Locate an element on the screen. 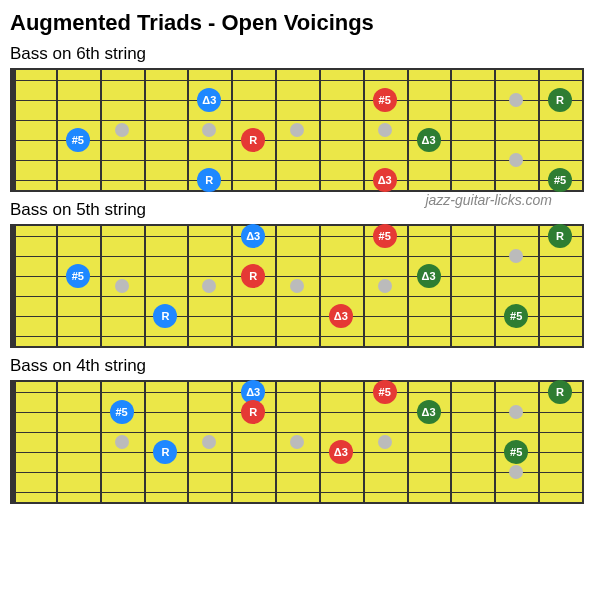  diagram-subtitle: Bass on 4th string is located at coordinates (297, 366).